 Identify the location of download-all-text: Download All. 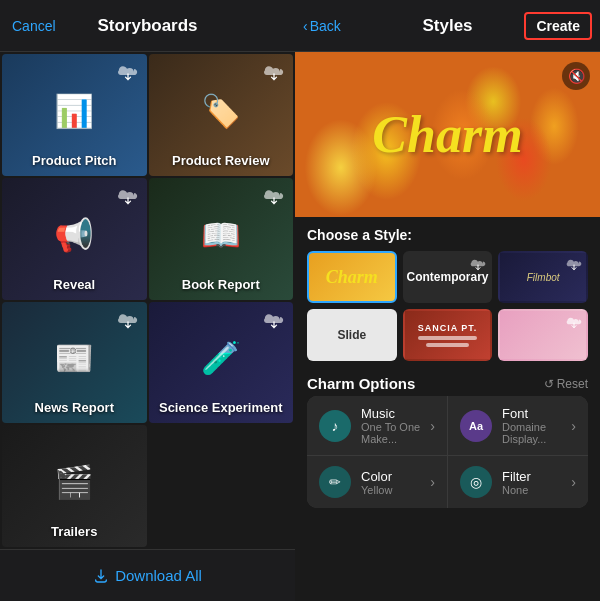
(148, 576).